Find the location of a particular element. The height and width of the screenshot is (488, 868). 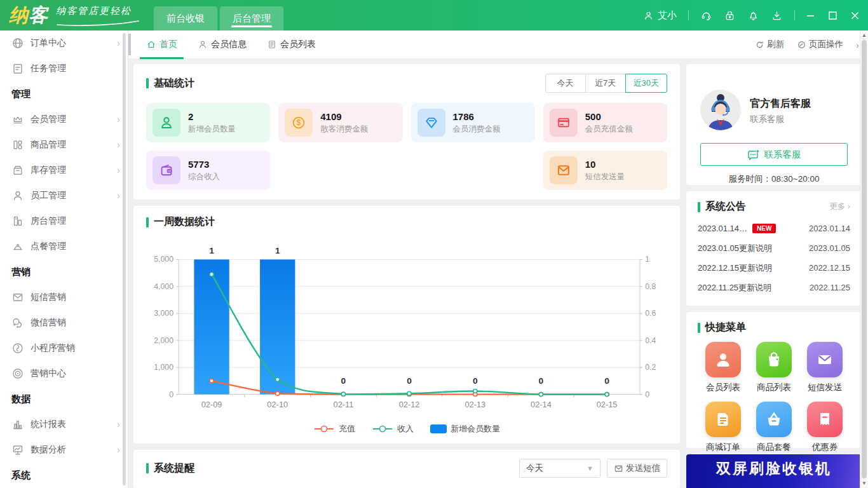

page-tab: 会员列表 is located at coordinates (291, 44).